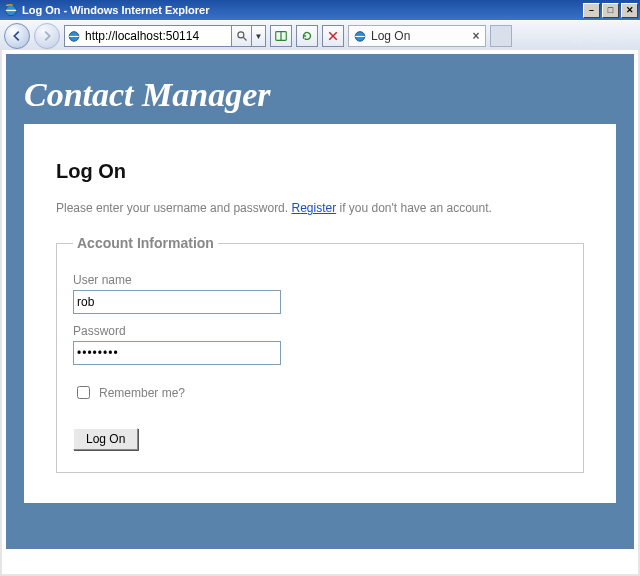  Describe the element at coordinates (146, 243) in the screenshot. I see `fieldset-legend: Account Information` at that location.